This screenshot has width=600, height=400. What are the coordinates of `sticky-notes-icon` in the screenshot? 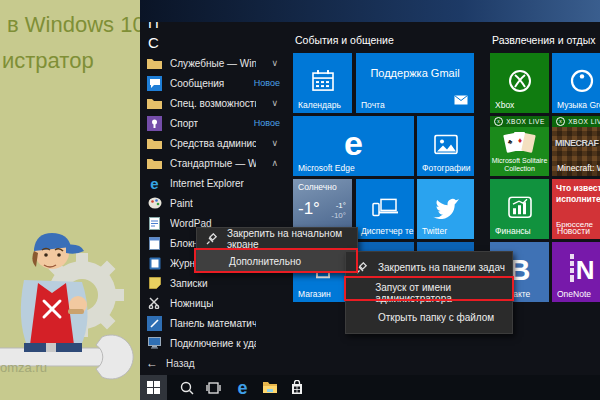 It's located at (154, 284).